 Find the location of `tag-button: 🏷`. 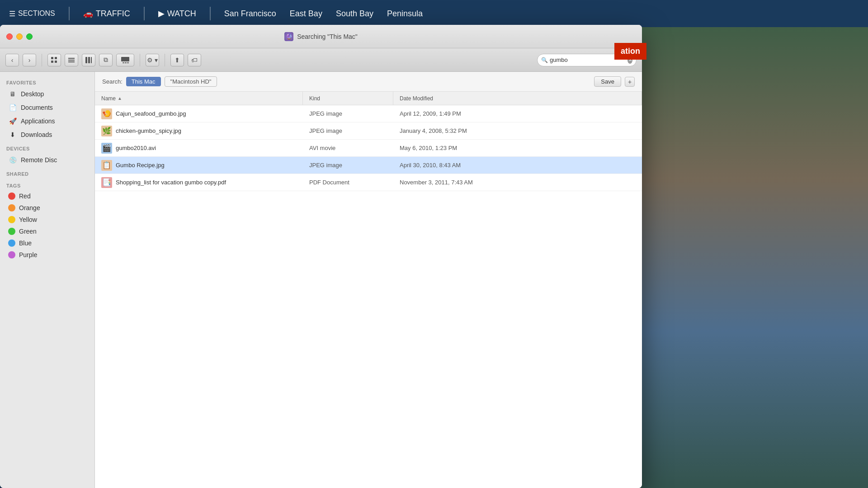

tag-button: 🏷 is located at coordinates (194, 60).